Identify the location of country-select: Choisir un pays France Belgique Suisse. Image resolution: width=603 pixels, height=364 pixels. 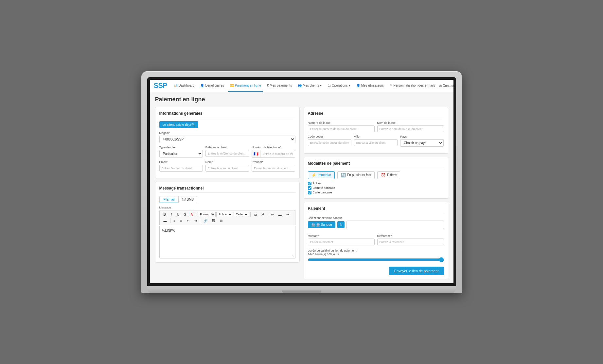
(422, 143).